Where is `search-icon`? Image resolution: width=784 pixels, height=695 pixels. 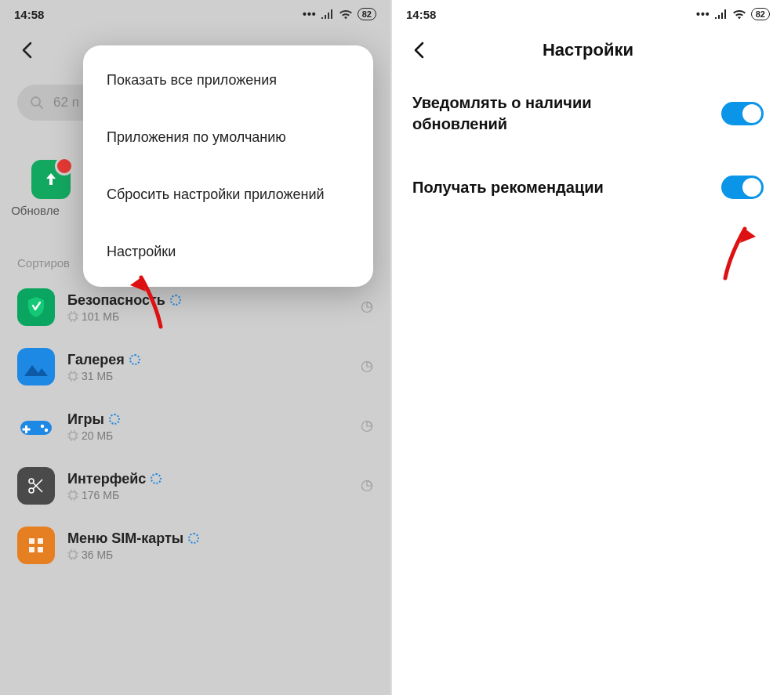
search-icon is located at coordinates (37, 103).